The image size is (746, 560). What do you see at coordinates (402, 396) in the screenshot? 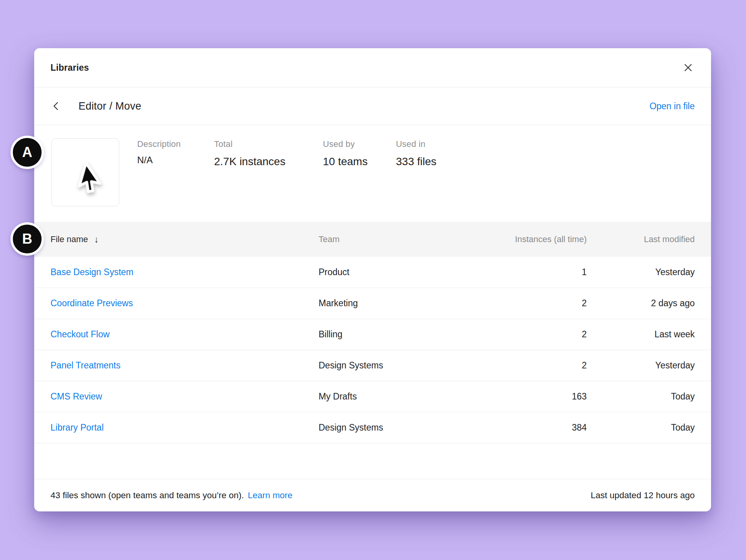
I see `team-cell: My Drafts` at bounding box center [402, 396].